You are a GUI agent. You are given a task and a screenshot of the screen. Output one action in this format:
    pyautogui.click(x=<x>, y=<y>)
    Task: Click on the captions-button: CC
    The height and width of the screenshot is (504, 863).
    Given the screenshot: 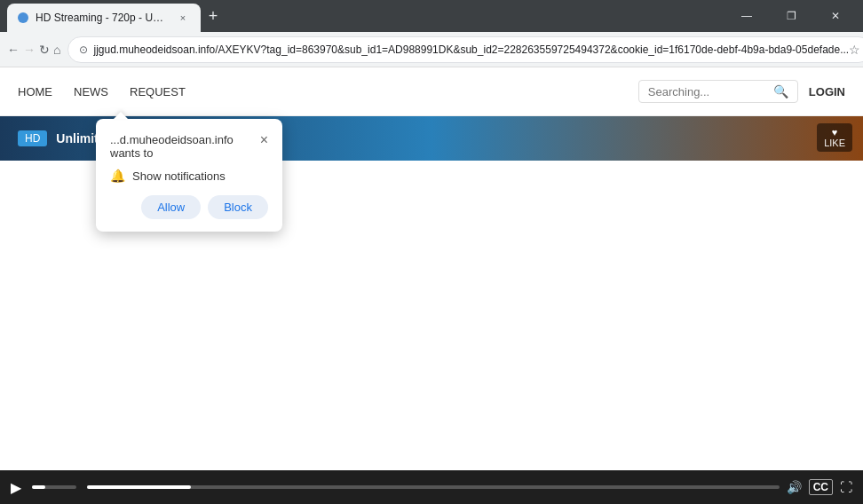 What is the action you would take?
    pyautogui.click(x=820, y=487)
    